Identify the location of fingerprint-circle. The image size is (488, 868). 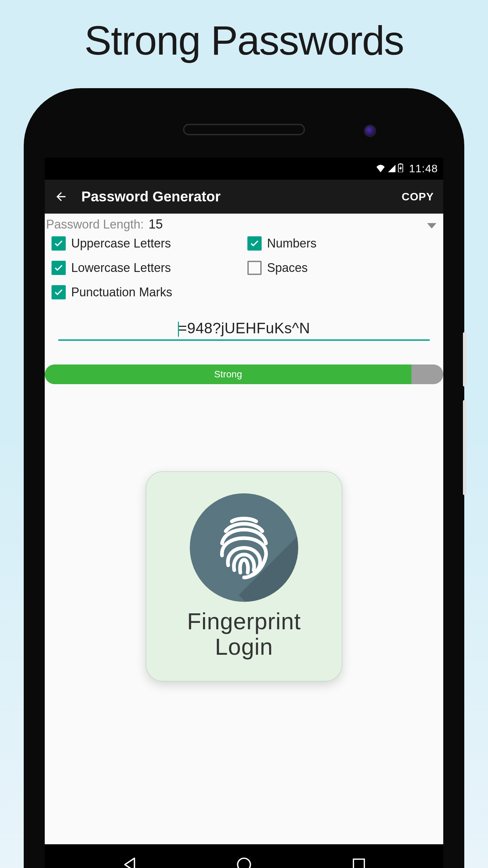
(244, 548).